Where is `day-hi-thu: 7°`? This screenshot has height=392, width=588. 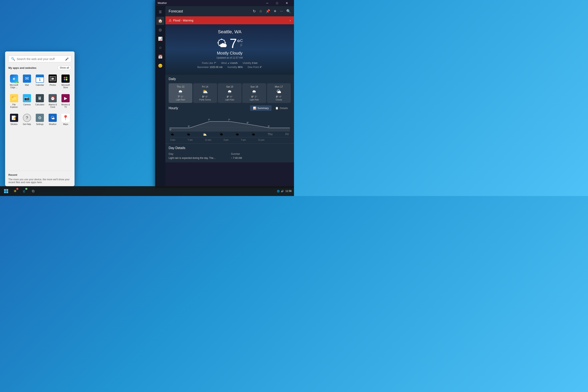
day-hi-thu: 7° is located at coordinates (179, 97).